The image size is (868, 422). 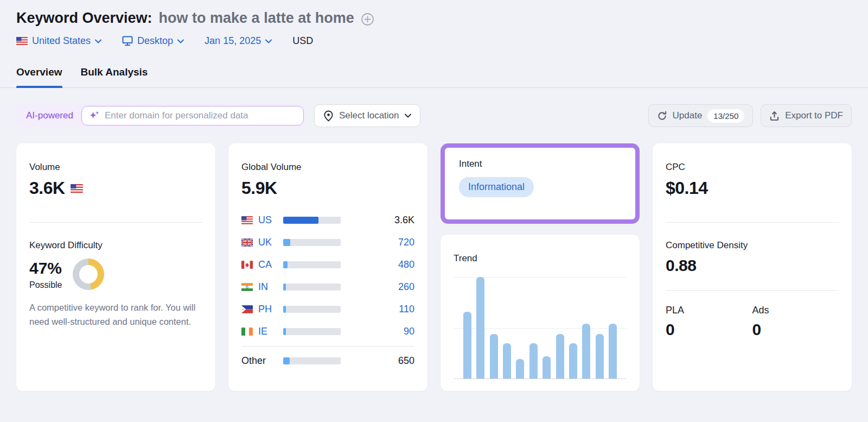 What do you see at coordinates (814, 116) in the screenshot?
I see `export-pdf-label: Export to PDF` at bounding box center [814, 116].